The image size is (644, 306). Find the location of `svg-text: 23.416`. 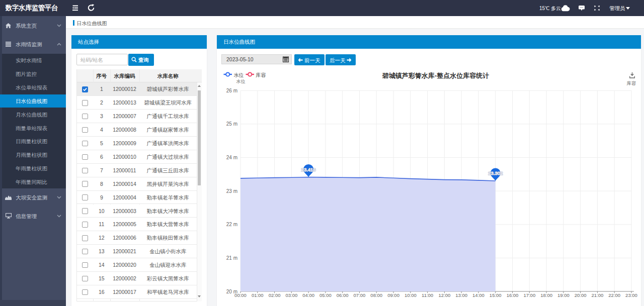

svg-text: 23.416 is located at coordinates (309, 169).